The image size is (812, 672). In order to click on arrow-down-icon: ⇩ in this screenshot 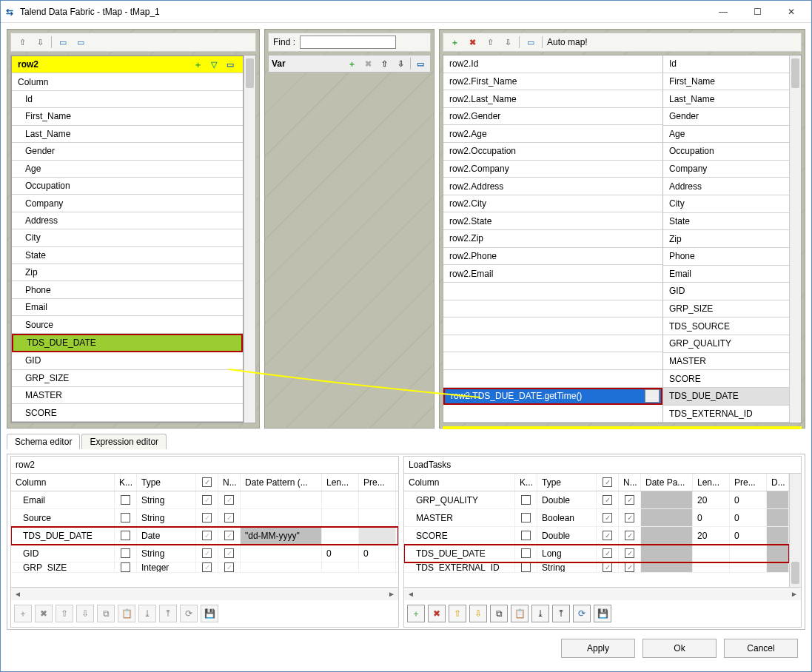, I will do `click(40, 42)`.